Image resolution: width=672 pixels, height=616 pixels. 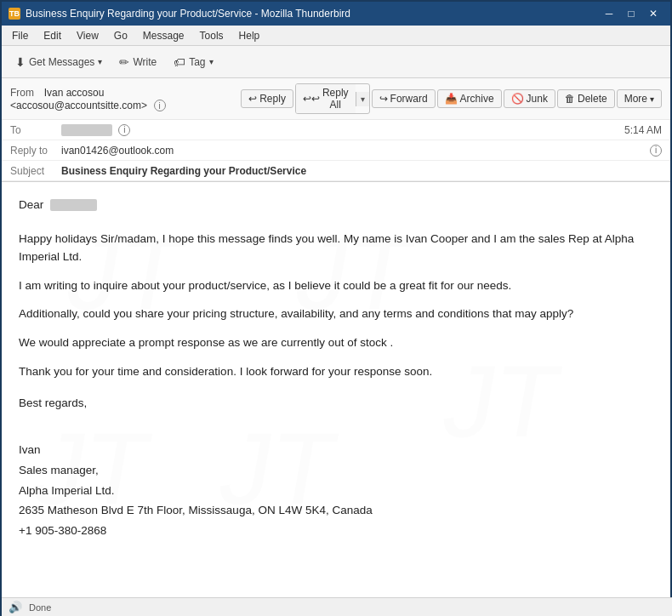 I want to click on email-time: 5:14 AM, so click(x=643, y=130).